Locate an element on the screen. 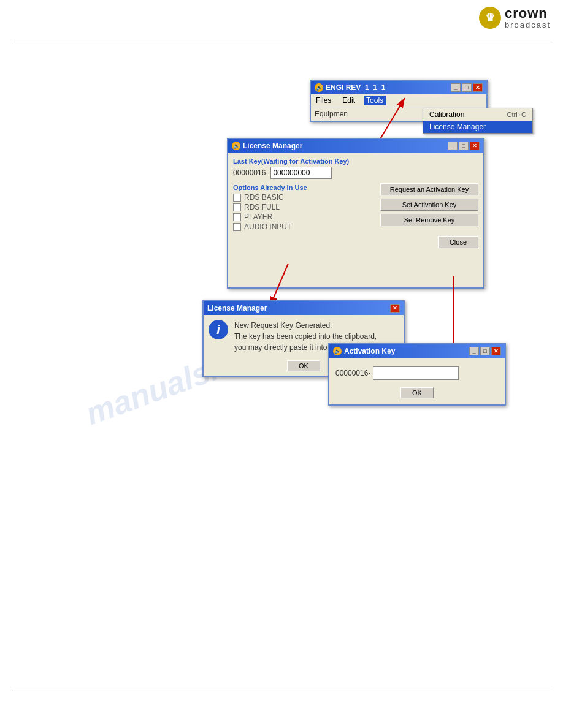 The image size is (563, 728). info-icon: i is located at coordinates (218, 330).